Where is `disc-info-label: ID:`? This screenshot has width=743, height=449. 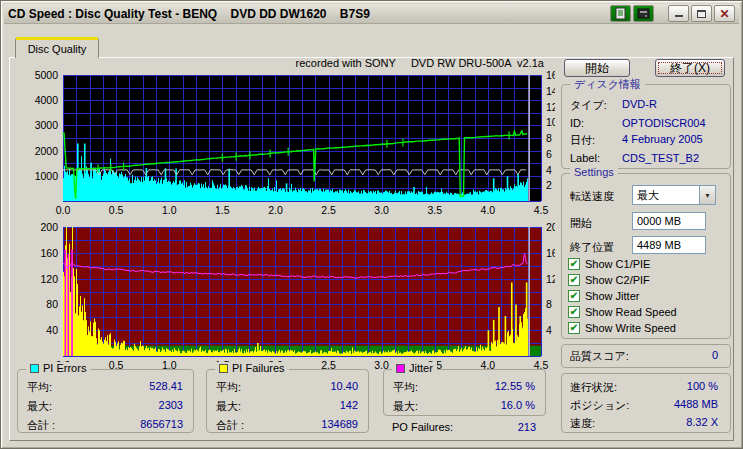
disc-info-label: ID: is located at coordinates (596, 123).